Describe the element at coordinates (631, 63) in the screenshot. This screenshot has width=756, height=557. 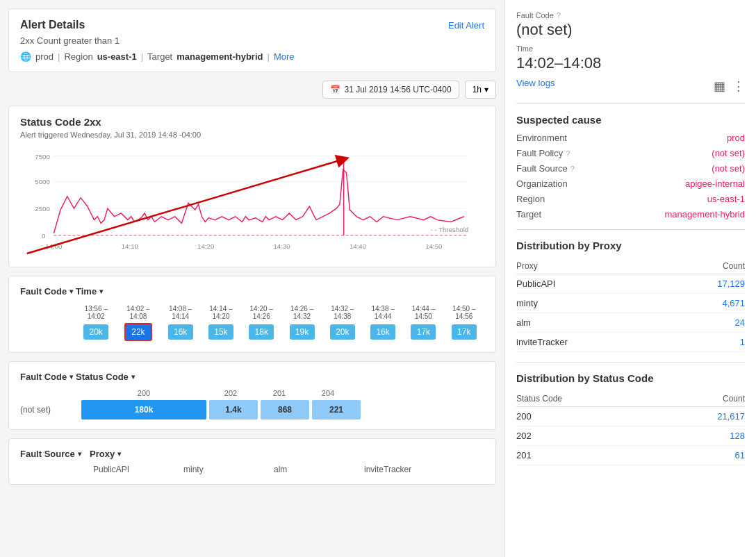
I see `time-value: 14:02–14:08` at that location.